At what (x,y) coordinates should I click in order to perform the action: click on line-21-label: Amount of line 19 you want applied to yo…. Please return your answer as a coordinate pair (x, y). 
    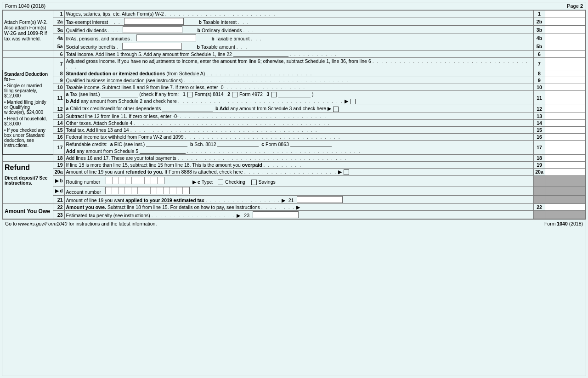
    Looking at the image, I should click on (299, 200).